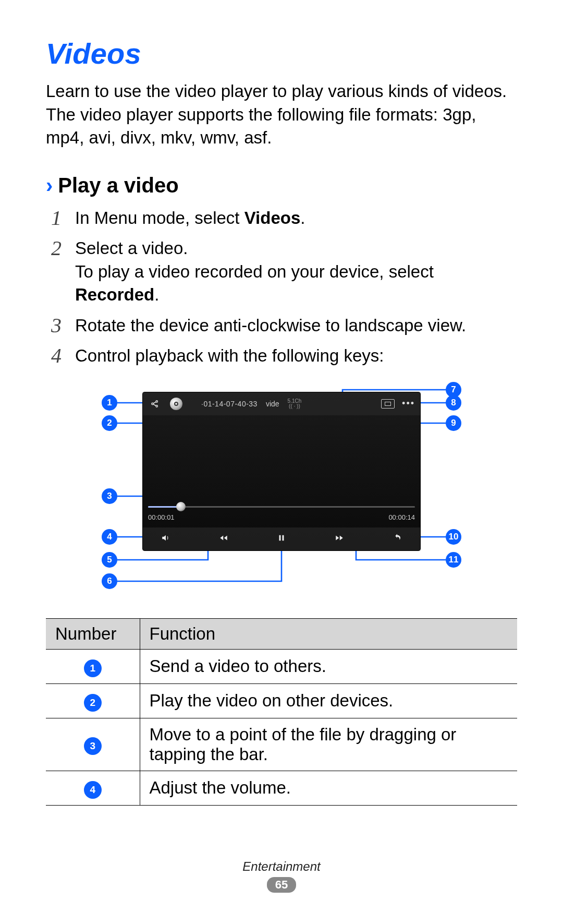  What do you see at coordinates (282, 744) in the screenshot?
I see `table-row: 3 Move to a point of the file by draggin…` at bounding box center [282, 744].